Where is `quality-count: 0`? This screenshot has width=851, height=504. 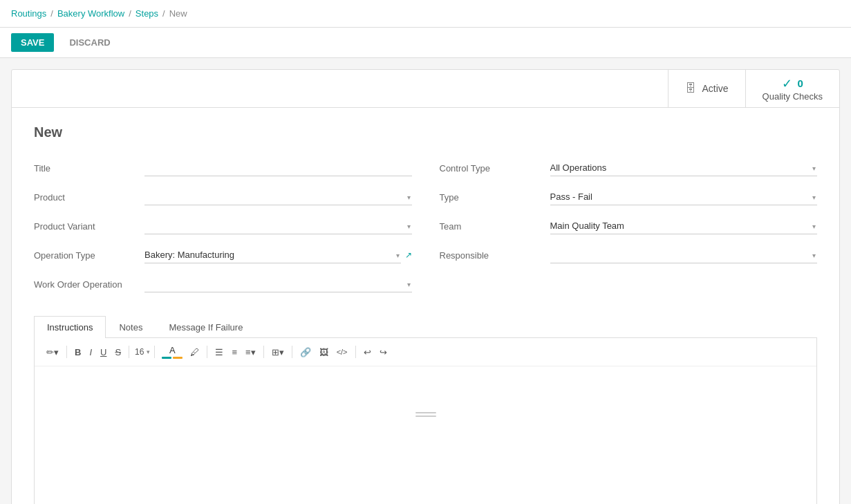 quality-count: 0 is located at coordinates (801, 83).